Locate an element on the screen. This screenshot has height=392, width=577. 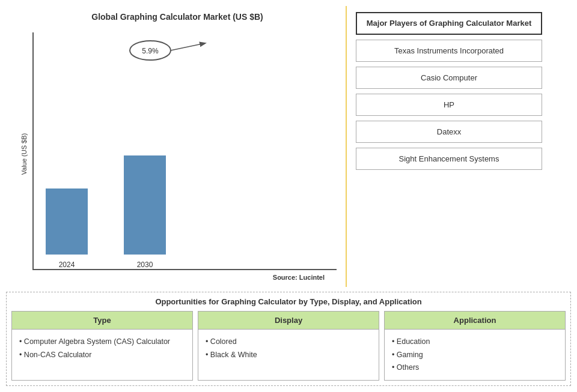
type-item-0: Computer Algebra System (CAS) Calculator is located at coordinates (102, 342).